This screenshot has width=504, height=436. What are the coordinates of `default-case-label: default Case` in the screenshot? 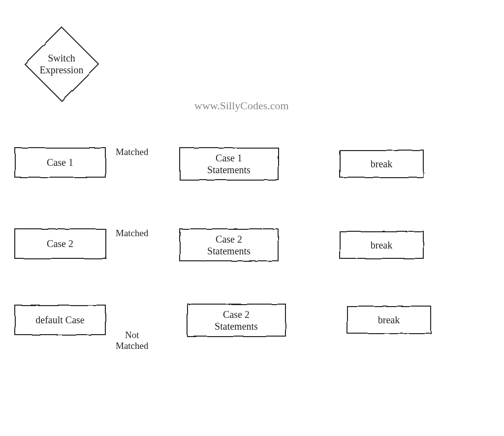 It's located at (60, 320).